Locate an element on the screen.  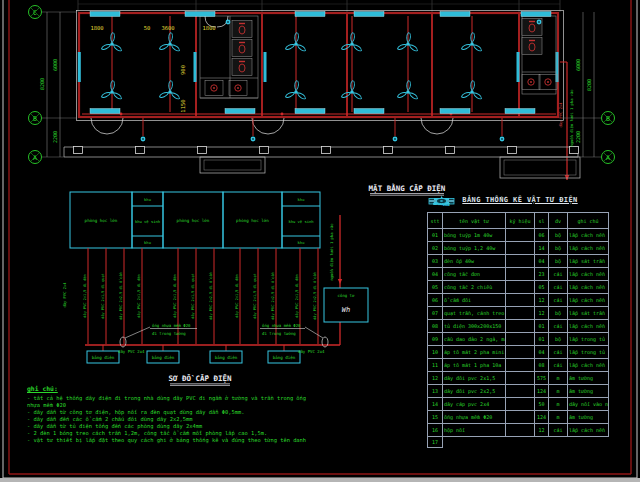
window-bottom-strip is located at coordinates (320, 480).